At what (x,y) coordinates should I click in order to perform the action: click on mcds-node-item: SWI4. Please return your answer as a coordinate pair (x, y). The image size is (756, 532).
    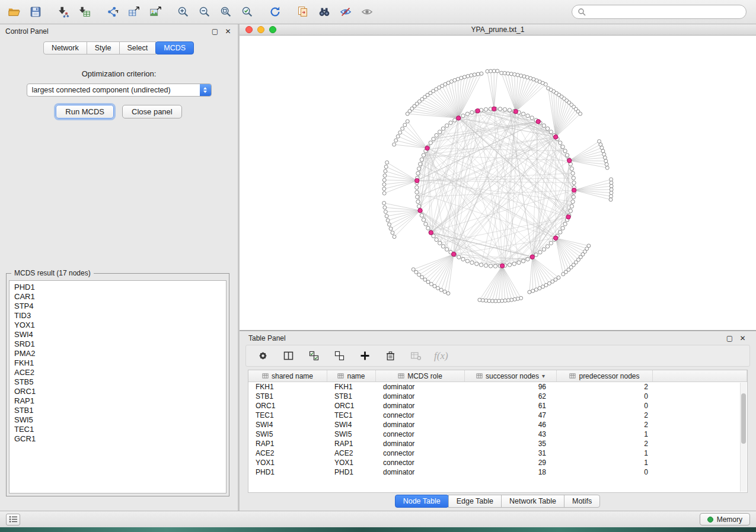
    Looking at the image, I should click on (117, 335).